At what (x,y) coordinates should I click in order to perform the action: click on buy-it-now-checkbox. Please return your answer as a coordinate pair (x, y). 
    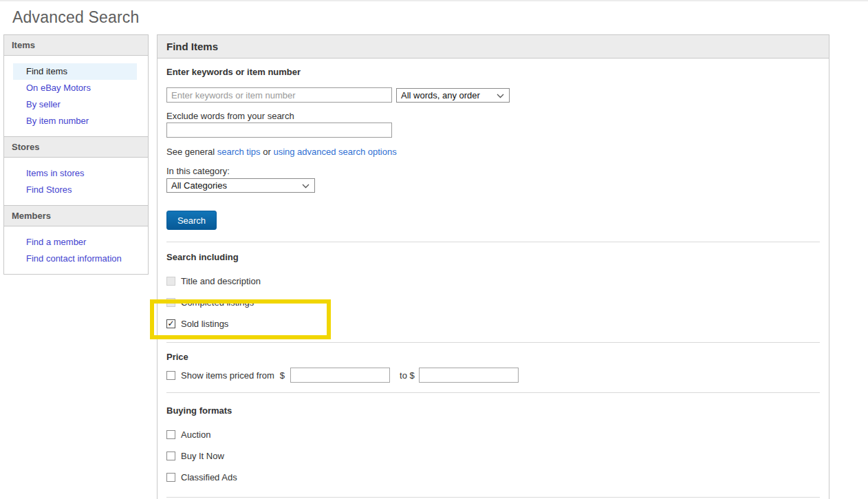
    Looking at the image, I should click on (171, 456).